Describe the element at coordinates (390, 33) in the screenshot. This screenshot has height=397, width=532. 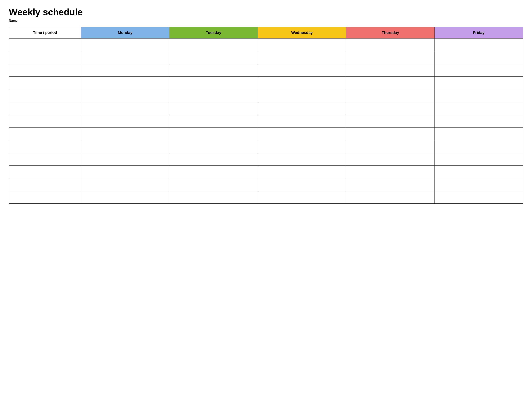
I see `header-thursday: Thursday` at that location.